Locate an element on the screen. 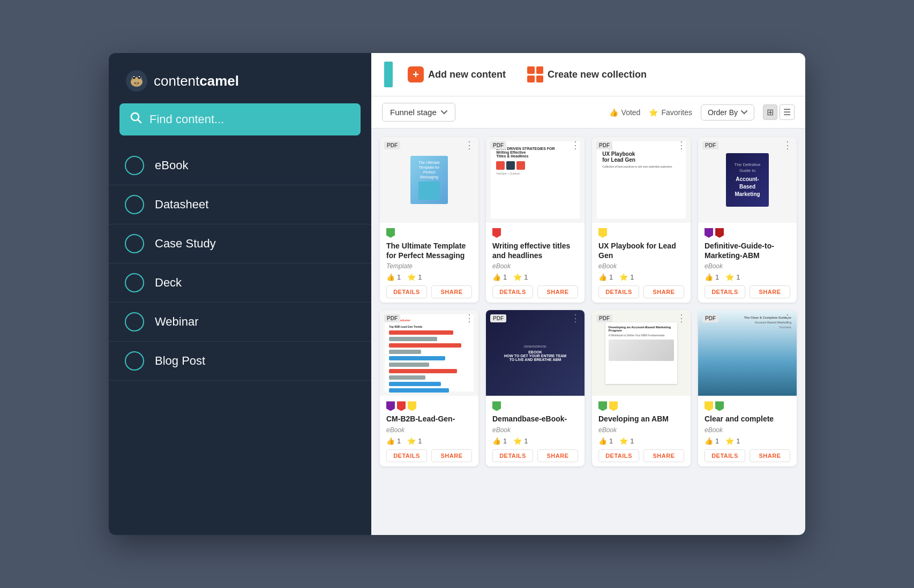  card-flags is located at coordinates (535, 233).